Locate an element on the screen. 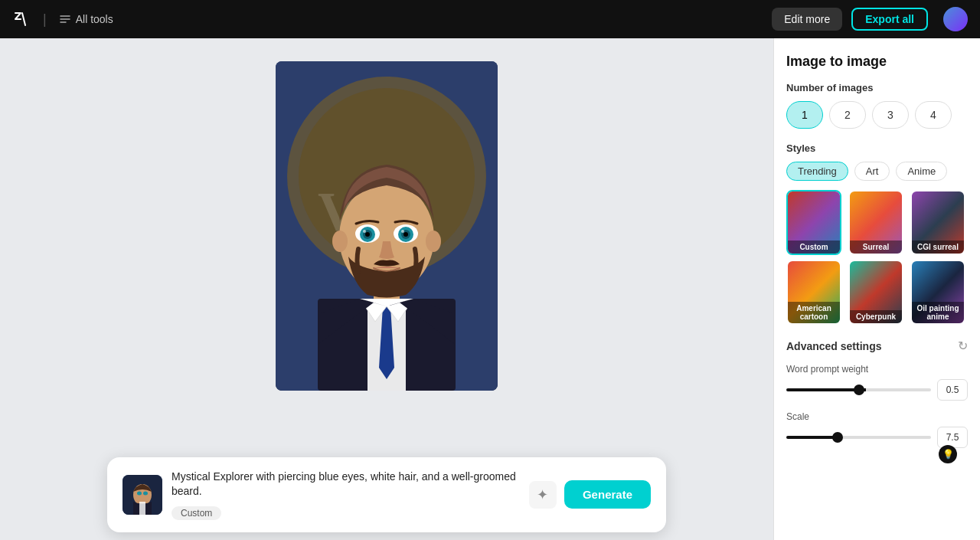  style-card-custom: Custom is located at coordinates (814, 222).